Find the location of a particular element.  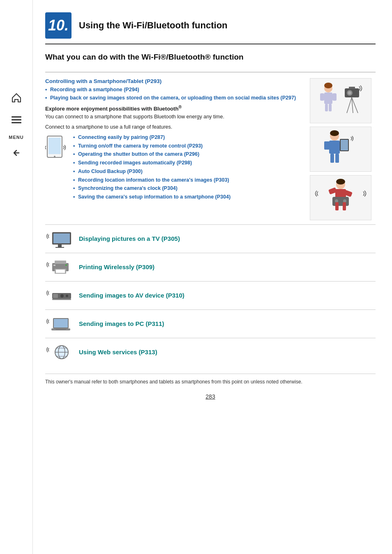

bullet-playing: Playing back or saving images stored on … is located at coordinates (175, 98).